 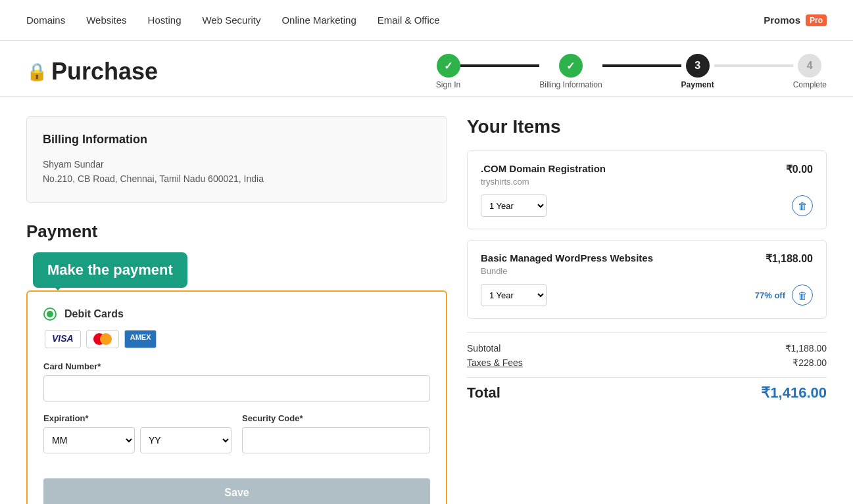 What do you see at coordinates (237, 179) in the screenshot?
I see `billing-address: No.210, CB Road, Chennai, Tamil Nadu 600…` at bounding box center [237, 179].